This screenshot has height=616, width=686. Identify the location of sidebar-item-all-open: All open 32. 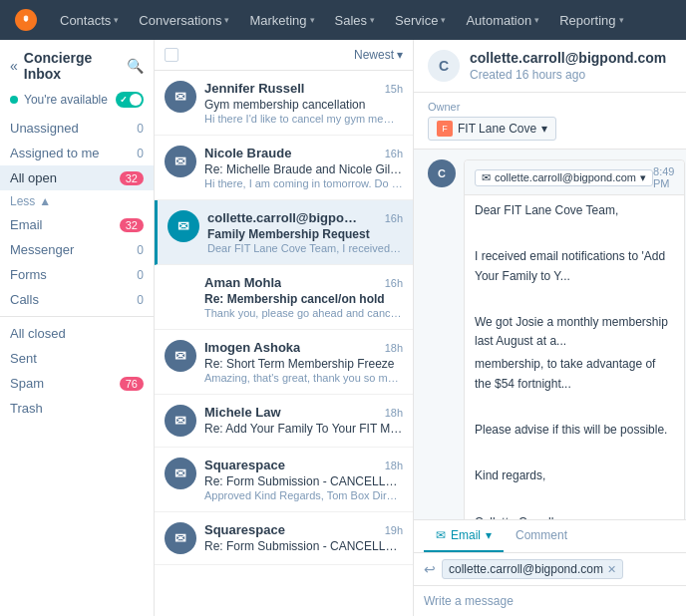
(77, 177).